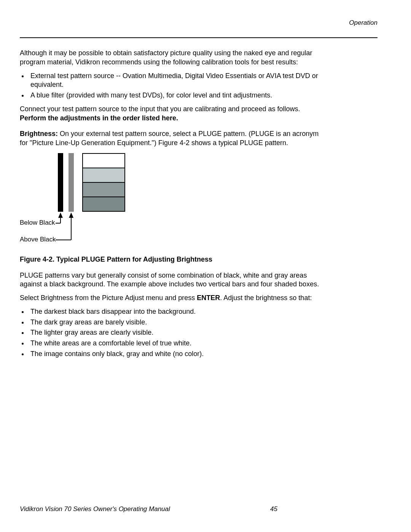  I want to click on figure-caption: Figure 4-2. Typical PLUGE Pattern for Ad…, so click(174, 260).